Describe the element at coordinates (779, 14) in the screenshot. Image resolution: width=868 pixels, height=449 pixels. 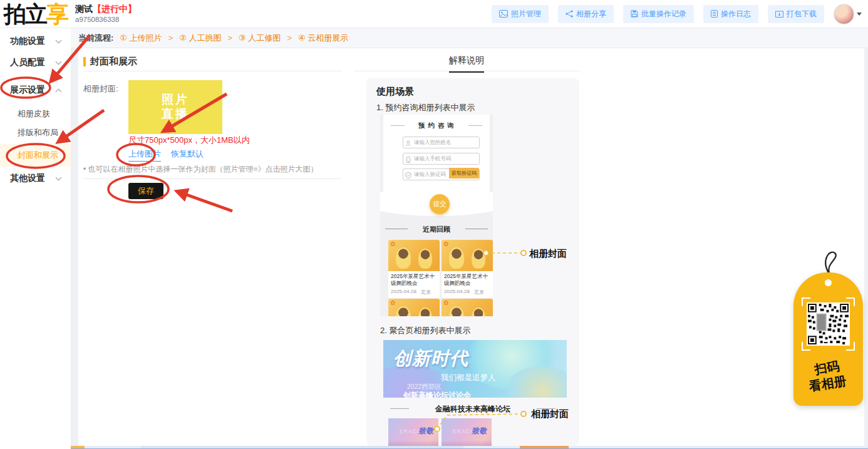
I see `download-icon` at that location.